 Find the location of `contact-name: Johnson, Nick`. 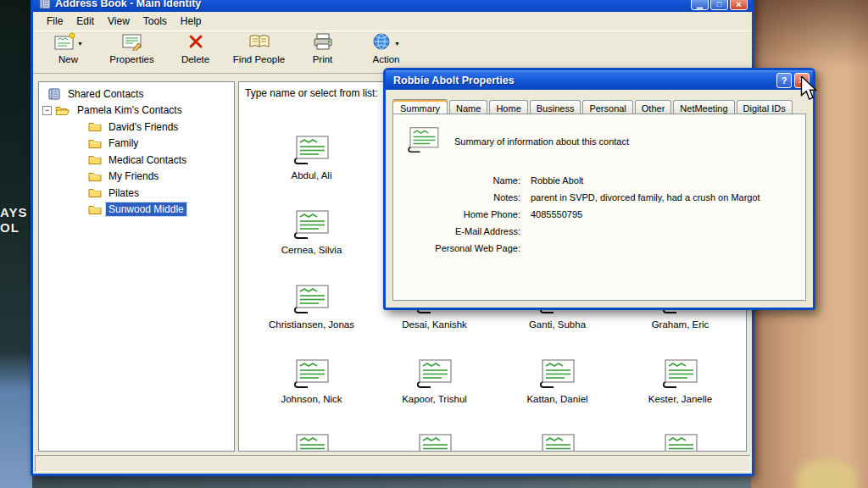

contact-name: Johnson, Nick is located at coordinates (311, 399).